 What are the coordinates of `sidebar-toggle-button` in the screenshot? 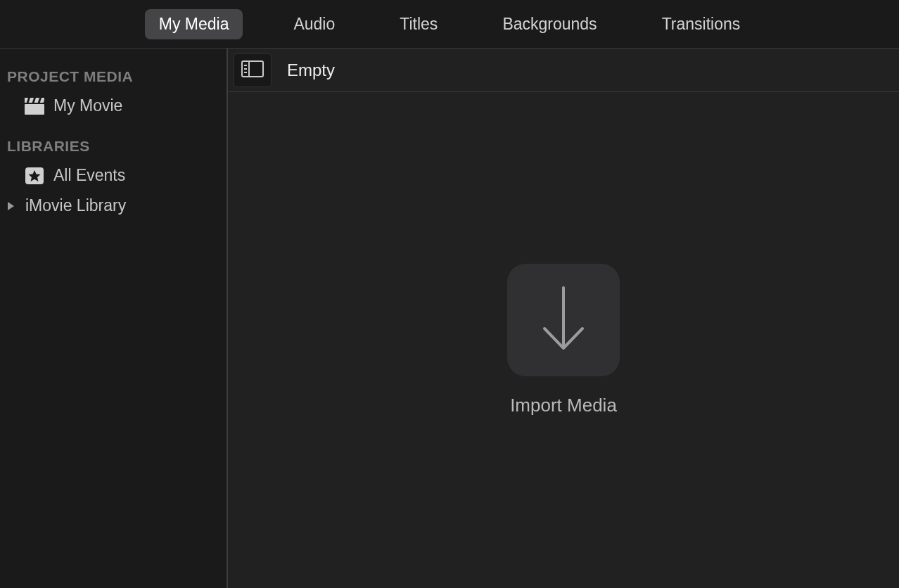 It's located at (253, 70).